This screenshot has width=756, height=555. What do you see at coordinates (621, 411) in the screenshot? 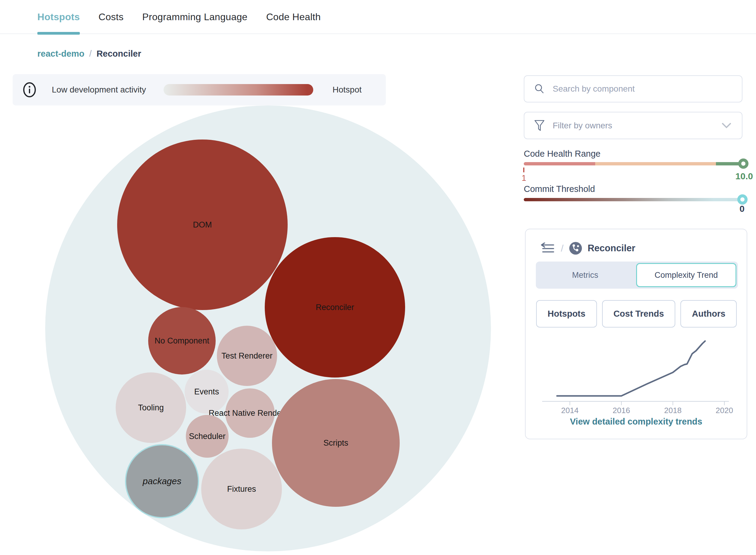
I see `x-tick-2016: 2016` at bounding box center [621, 411].